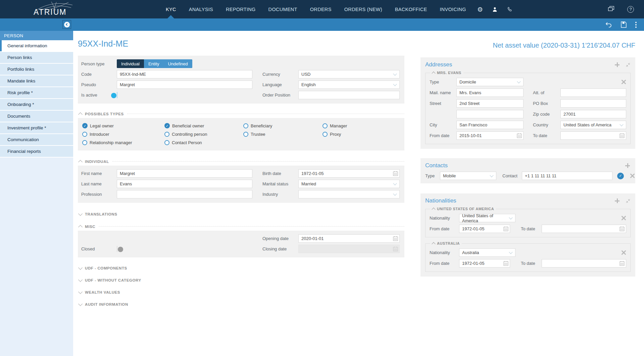 The height and width of the screenshot is (356, 644). I want to click on person-type-option-entity: Entity, so click(154, 64).